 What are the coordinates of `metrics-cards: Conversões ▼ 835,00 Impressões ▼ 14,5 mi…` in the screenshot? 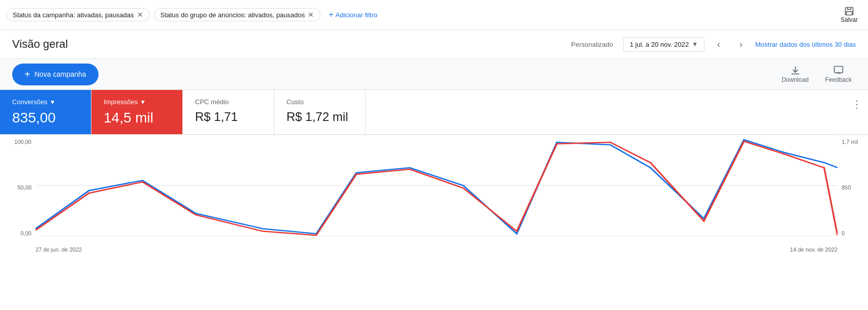 It's located at (434, 112).